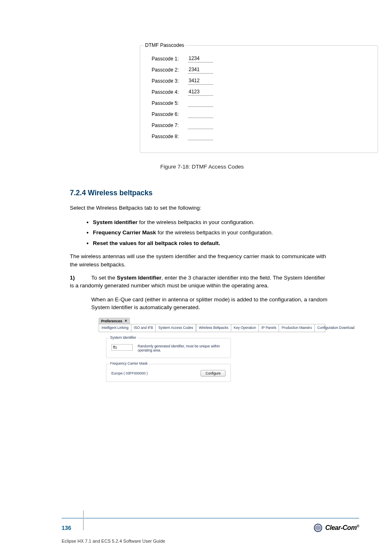 Image resolution: width=392 pixels, height=555 pixels. Describe the element at coordinates (200, 293) in the screenshot. I see `procedure-step: 1)To set the System Identifier, enter th…` at that location.